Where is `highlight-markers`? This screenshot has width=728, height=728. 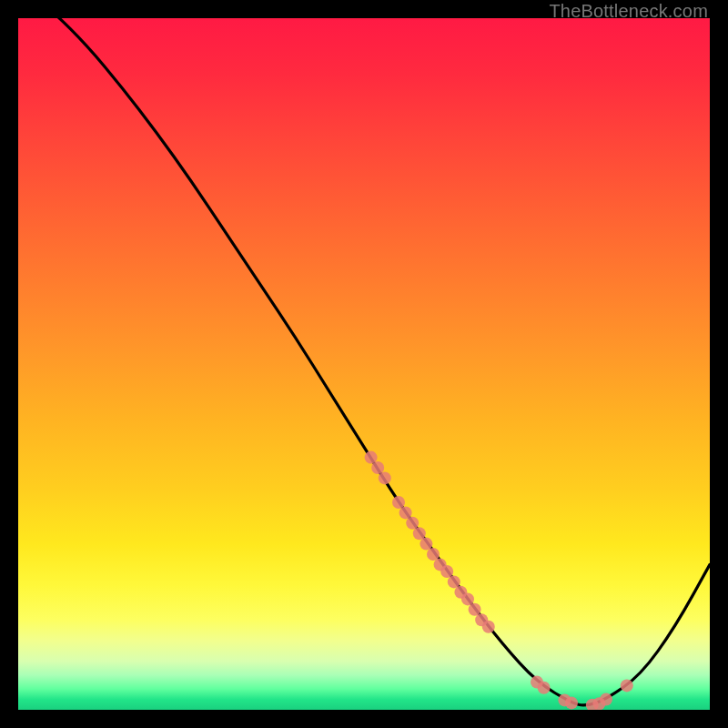
highlight-markers is located at coordinates (499, 581).